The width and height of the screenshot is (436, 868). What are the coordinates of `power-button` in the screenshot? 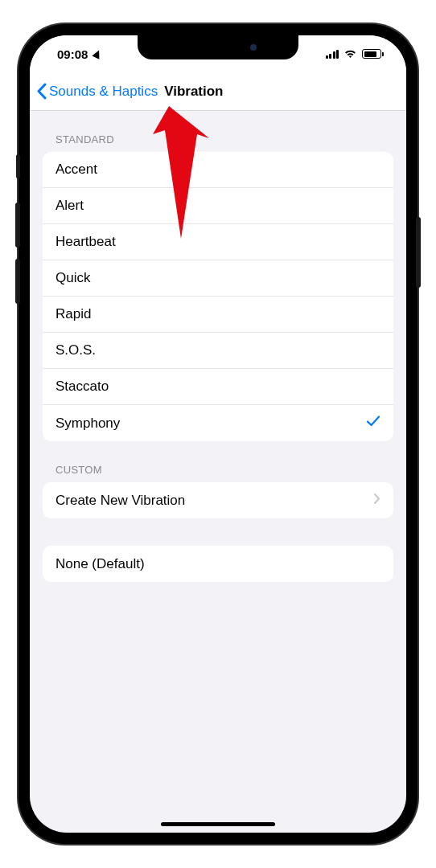 It's located at (418, 252).